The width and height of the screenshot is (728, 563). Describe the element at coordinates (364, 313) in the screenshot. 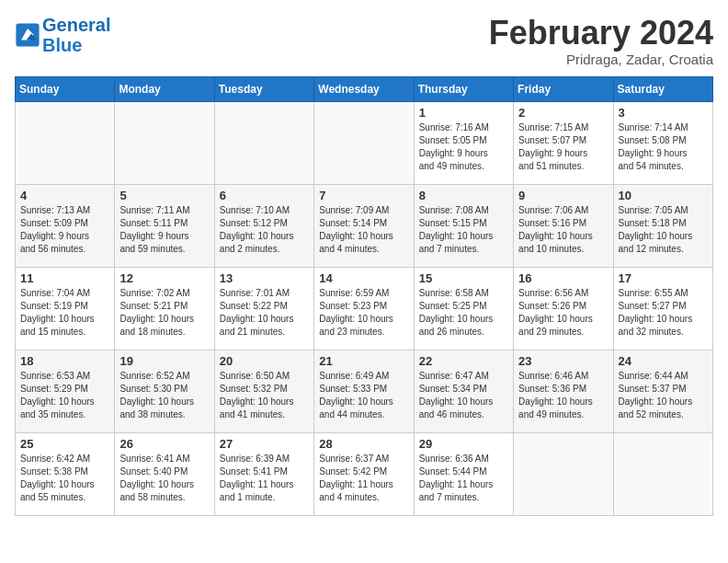

I see `day-info: Sunrise: 6:59 AM Sunset: 5:23 PM Dayligh…` at that location.